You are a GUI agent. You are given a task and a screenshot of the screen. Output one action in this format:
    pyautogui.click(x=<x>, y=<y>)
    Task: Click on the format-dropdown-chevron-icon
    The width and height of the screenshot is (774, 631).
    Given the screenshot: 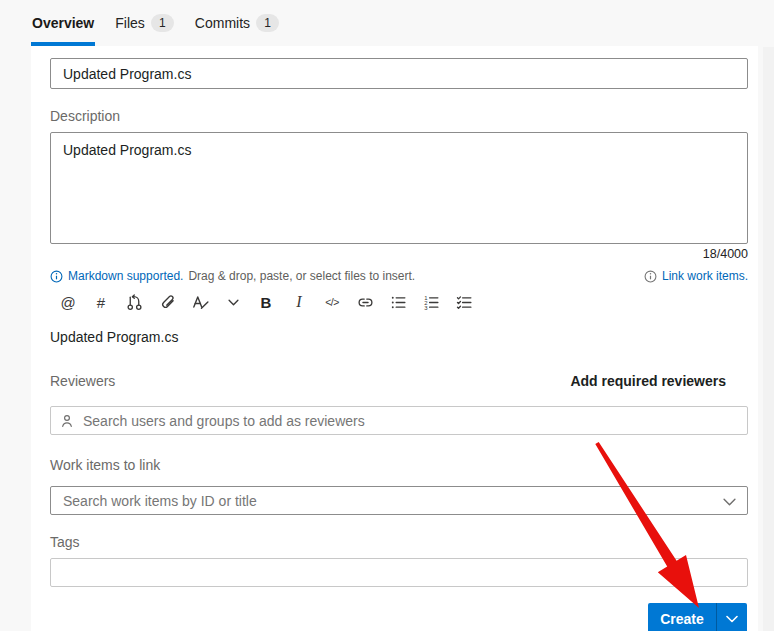 What is the action you would take?
    pyautogui.click(x=233, y=302)
    